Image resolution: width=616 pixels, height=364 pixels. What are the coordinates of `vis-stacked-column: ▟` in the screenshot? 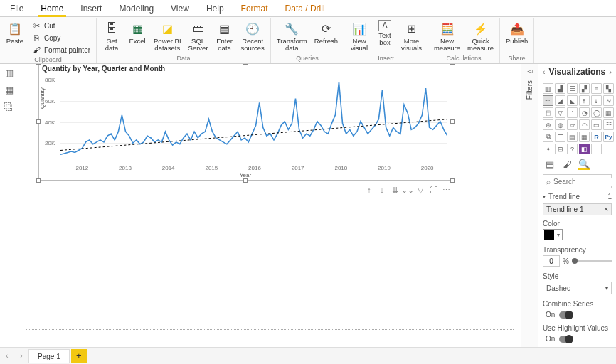 It's located at (561, 88).